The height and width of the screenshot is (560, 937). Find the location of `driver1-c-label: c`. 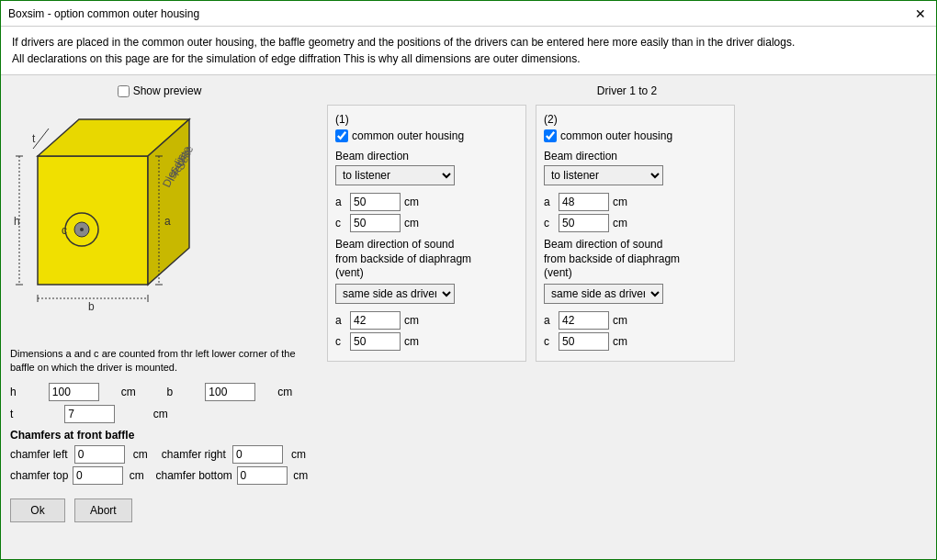

driver1-c-label: c is located at coordinates (341, 223).